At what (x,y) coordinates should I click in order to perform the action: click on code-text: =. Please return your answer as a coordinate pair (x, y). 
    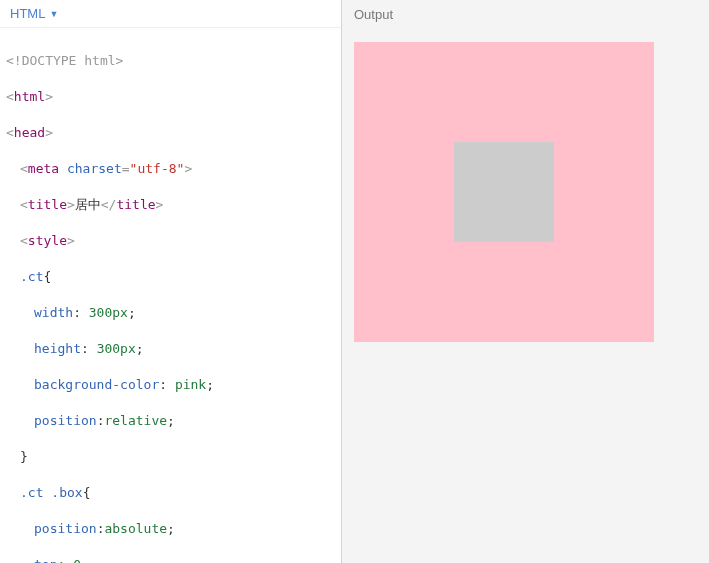
    Looking at the image, I should click on (126, 168).